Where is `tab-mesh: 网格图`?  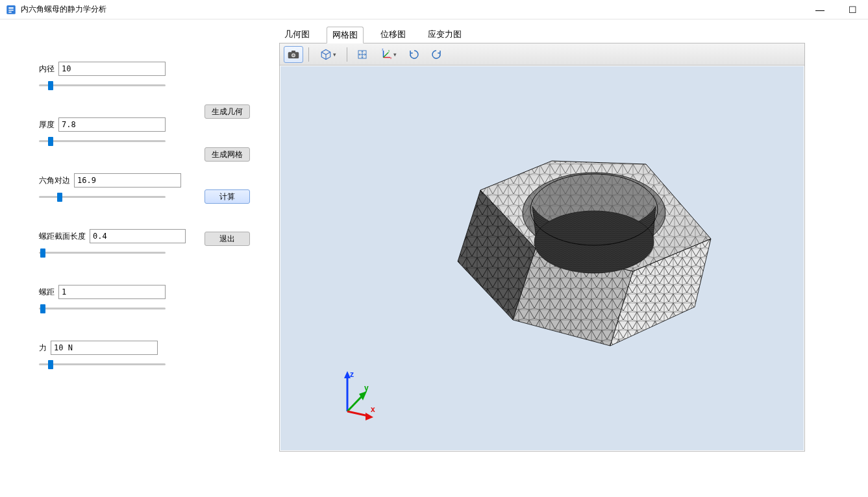
tab-mesh: 网格图 is located at coordinates (345, 35).